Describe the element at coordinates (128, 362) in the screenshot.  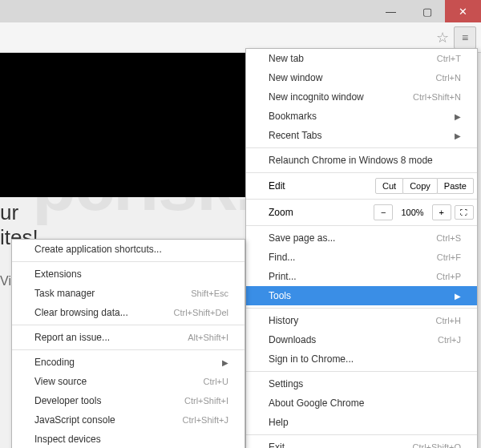
I see `submenu-encoding: Encoding▶` at that location.